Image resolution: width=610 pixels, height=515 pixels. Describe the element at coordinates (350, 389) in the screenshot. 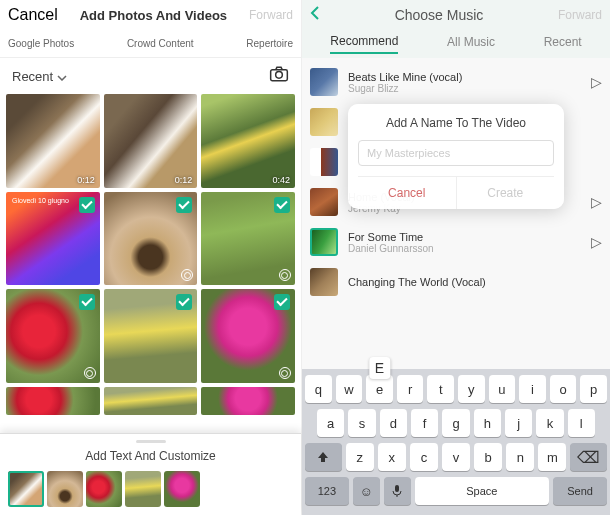

I see `key-w: w` at that location.